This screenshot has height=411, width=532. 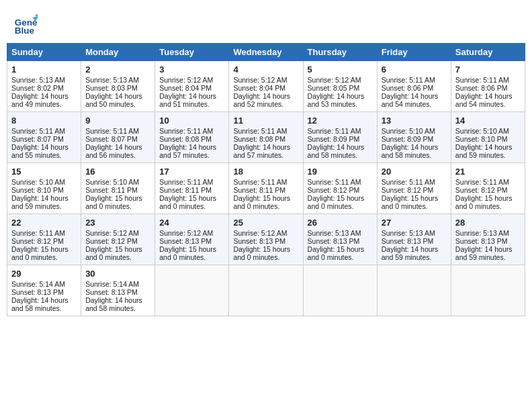 What do you see at coordinates (488, 52) in the screenshot?
I see `calendar-header-saturday: Saturday` at bounding box center [488, 52].